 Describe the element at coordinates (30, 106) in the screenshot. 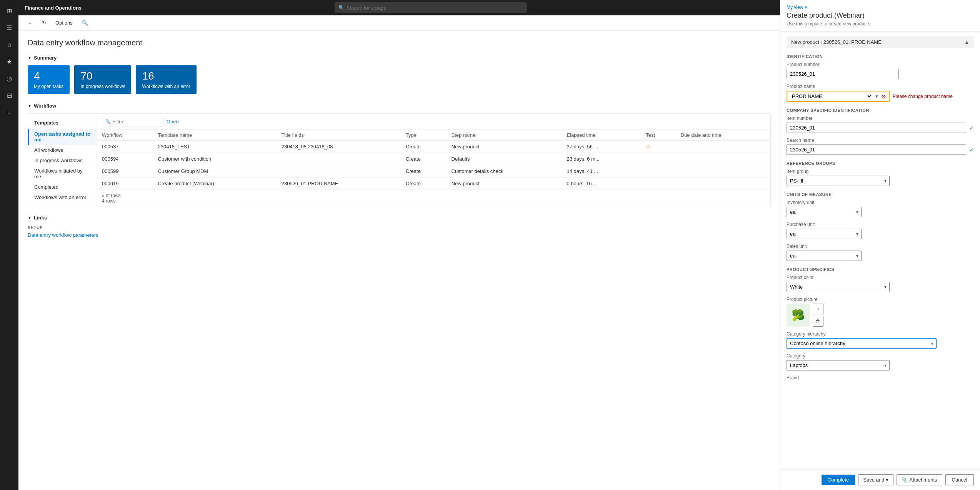

I see `workflow-chevron-icon: ▼` at that location.